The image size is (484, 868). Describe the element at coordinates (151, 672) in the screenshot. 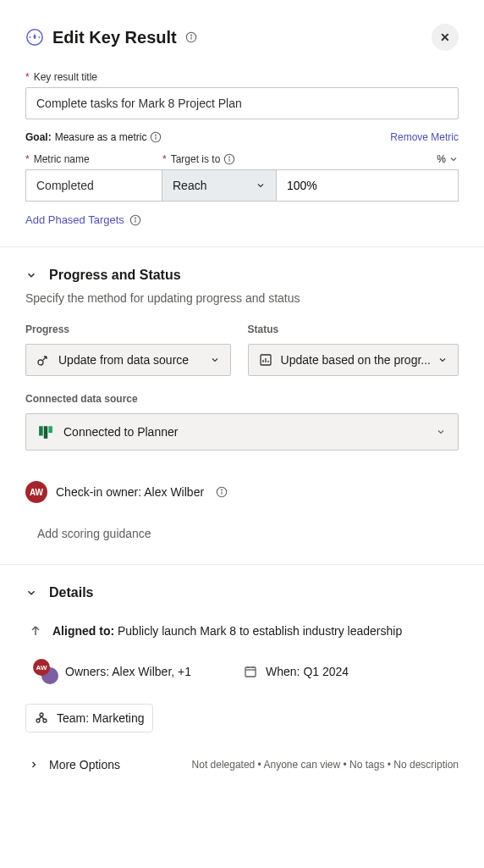

I see `owners-value: Alex Wilber, +1` at that location.